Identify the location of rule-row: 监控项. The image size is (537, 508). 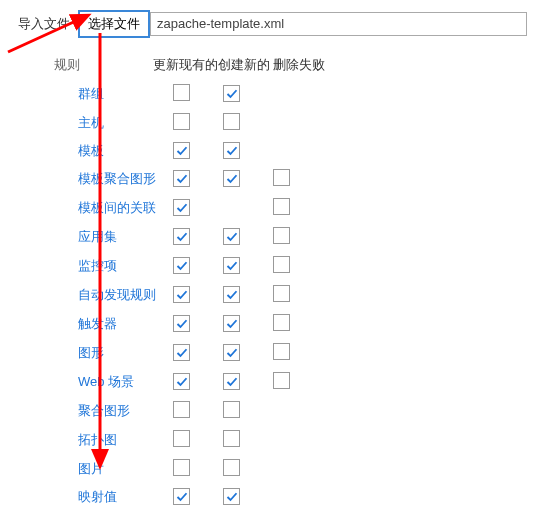
(302, 266).